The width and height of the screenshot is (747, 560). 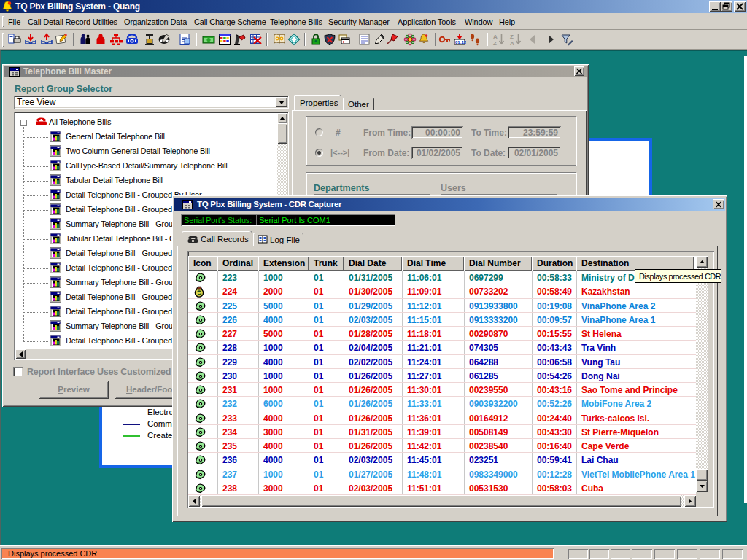 What do you see at coordinates (461, 42) in the screenshot?
I see `svg-text: 01:12` at bounding box center [461, 42].